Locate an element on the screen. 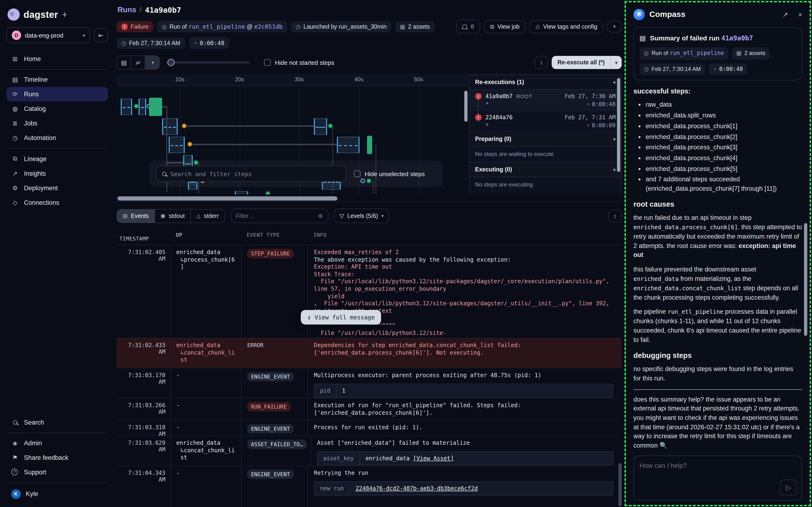 The width and height of the screenshot is (812, 507). view-job-button: ⧉ View job is located at coordinates (505, 27).